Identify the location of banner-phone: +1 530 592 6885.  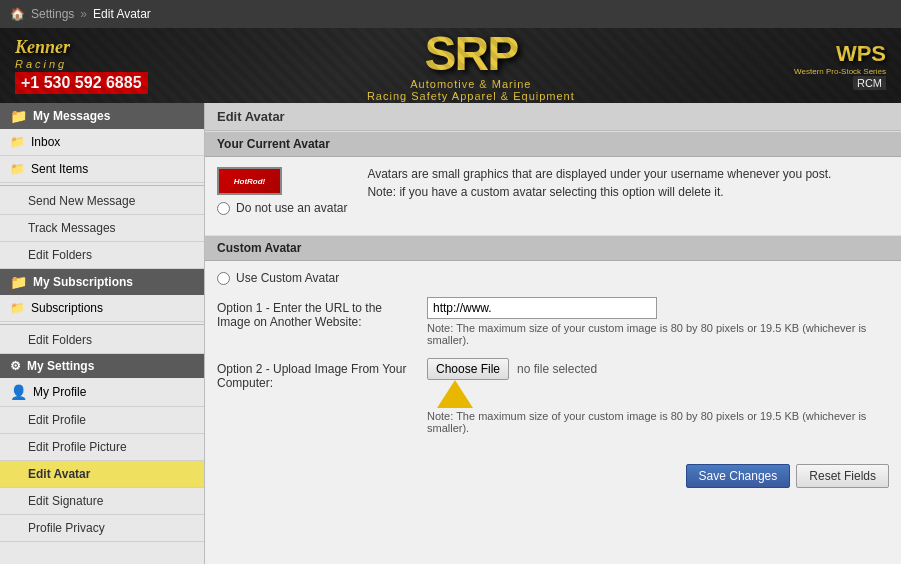
(82, 83).